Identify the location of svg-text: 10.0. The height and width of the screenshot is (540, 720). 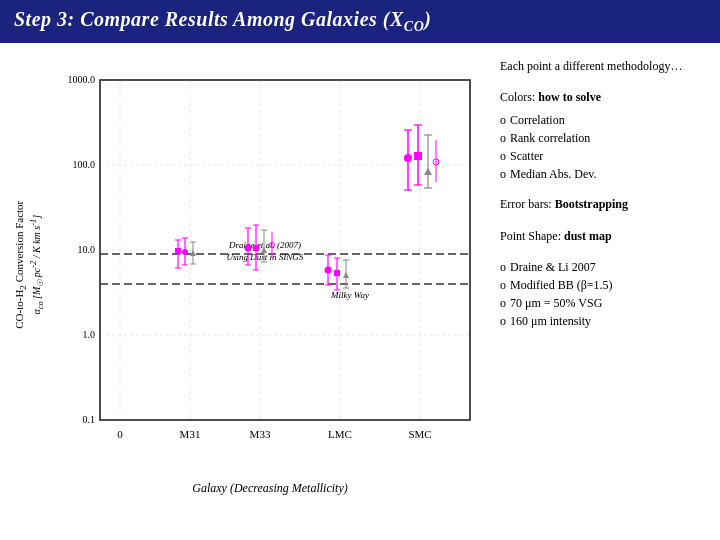
(87, 250).